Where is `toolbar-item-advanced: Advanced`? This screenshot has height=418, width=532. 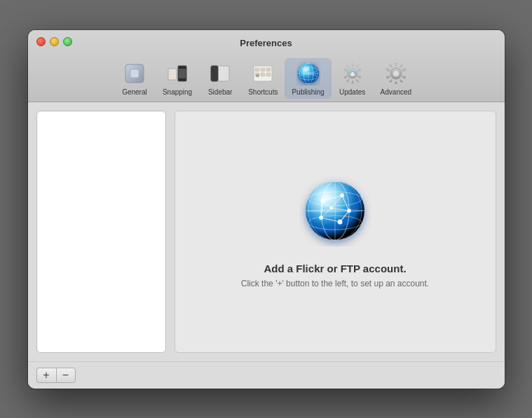 toolbar-item-advanced: Advanced is located at coordinates (396, 78).